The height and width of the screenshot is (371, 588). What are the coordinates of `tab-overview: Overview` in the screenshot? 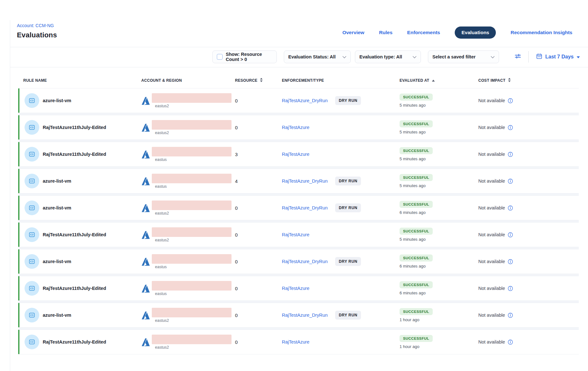 It's located at (353, 33).